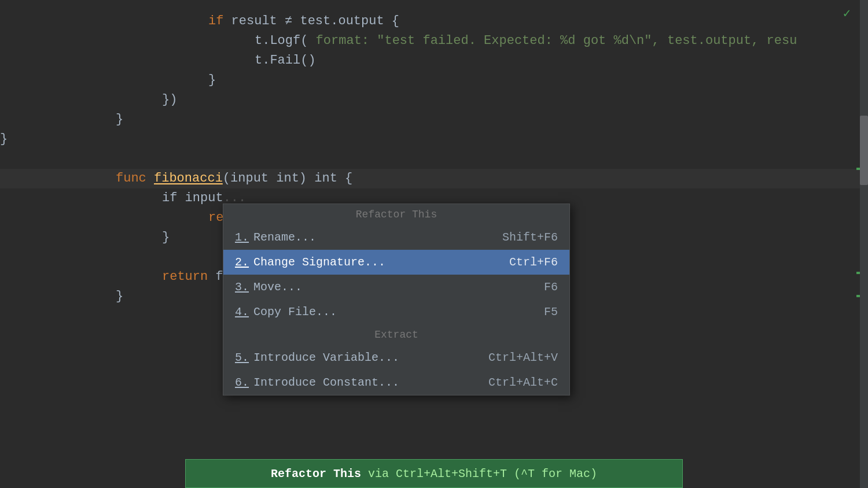 This screenshot has width=868, height=488. What do you see at coordinates (523, 383) in the screenshot?
I see `menu-item-shortcut: Ctrl+Alt+C` at bounding box center [523, 383].